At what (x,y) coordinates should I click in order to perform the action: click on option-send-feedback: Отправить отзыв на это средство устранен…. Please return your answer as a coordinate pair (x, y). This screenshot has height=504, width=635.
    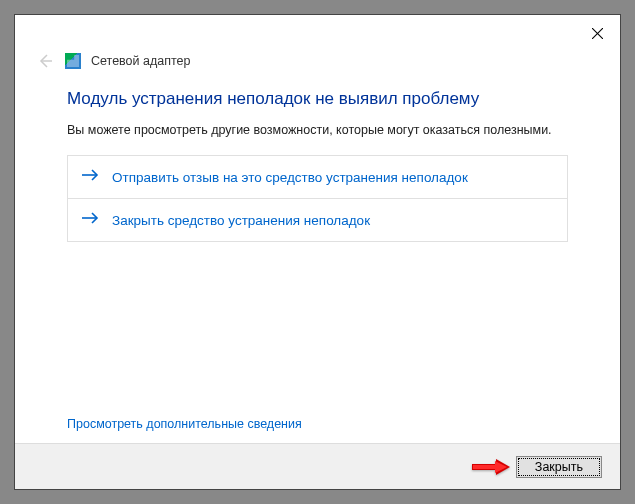
    Looking at the image, I should click on (318, 177).